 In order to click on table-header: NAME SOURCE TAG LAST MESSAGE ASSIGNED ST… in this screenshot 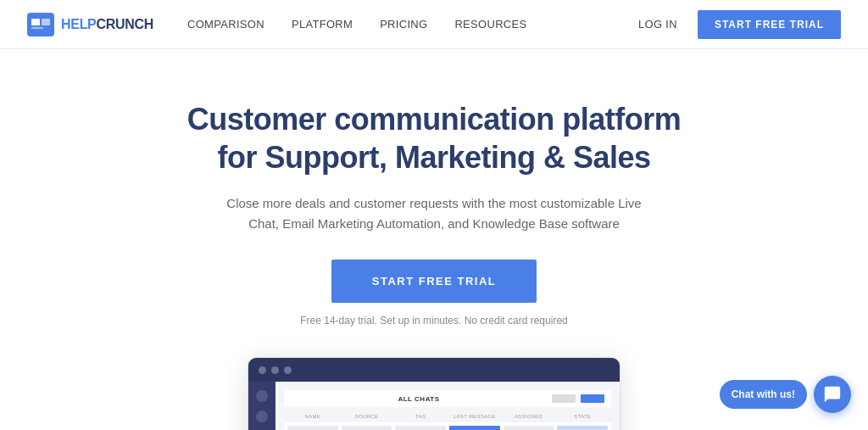, I will do `click(448, 416)`.